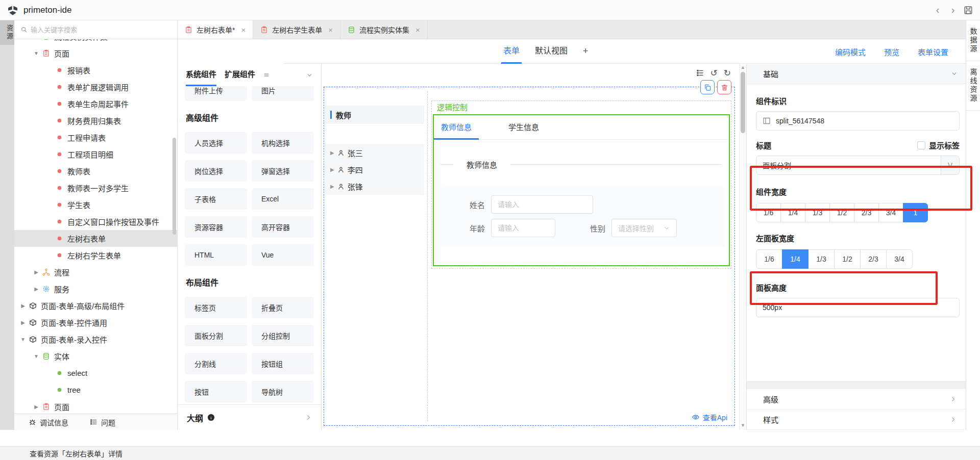 This screenshot has width=980, height=460. I want to click on tree-item-表单生命周起事件: 表单生命周起事件, so click(96, 104).